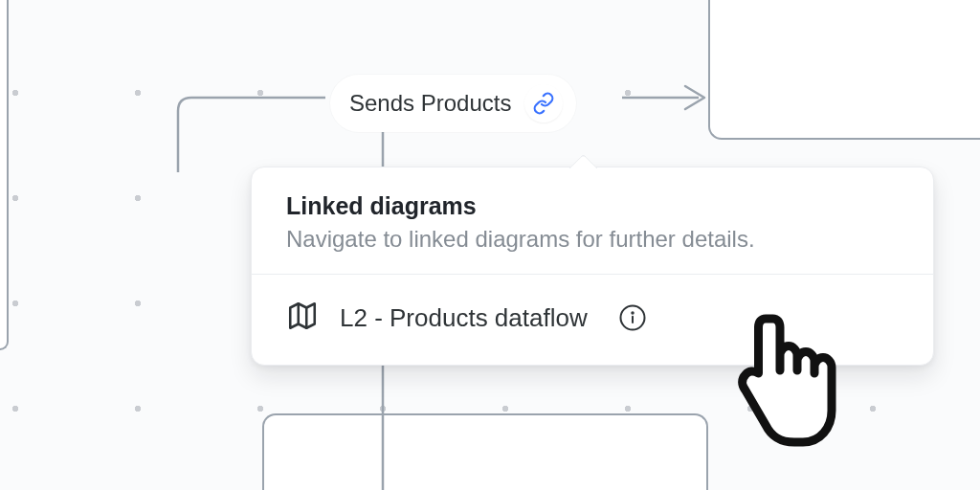 This screenshot has height=490, width=980. What do you see at coordinates (592, 320) in the screenshot?
I see `linked-diagram-item: L2 - Products dataflow` at bounding box center [592, 320].